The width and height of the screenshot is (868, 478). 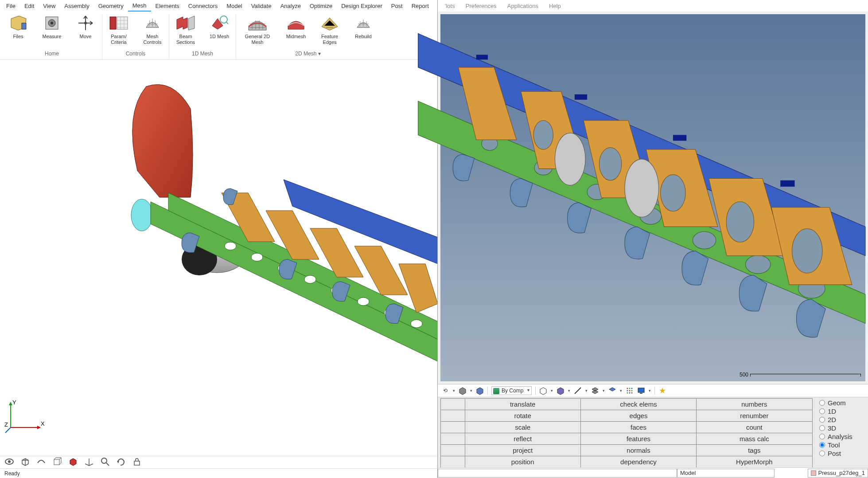 What do you see at coordinates (296, 30) in the screenshot?
I see `midmesh-button: Midmesh` at bounding box center [296, 30].